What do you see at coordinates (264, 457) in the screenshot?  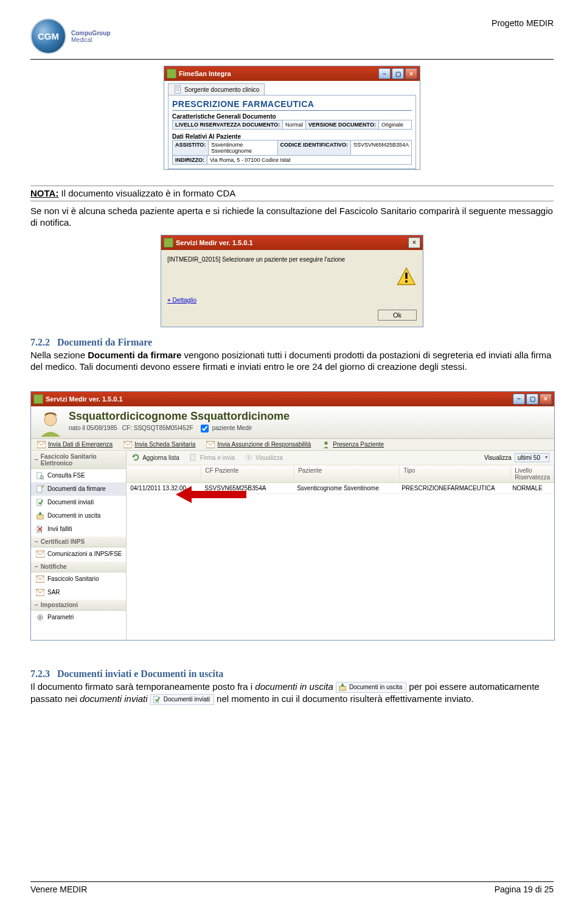 I see `visualizza-button: Visualizza` at bounding box center [264, 457].